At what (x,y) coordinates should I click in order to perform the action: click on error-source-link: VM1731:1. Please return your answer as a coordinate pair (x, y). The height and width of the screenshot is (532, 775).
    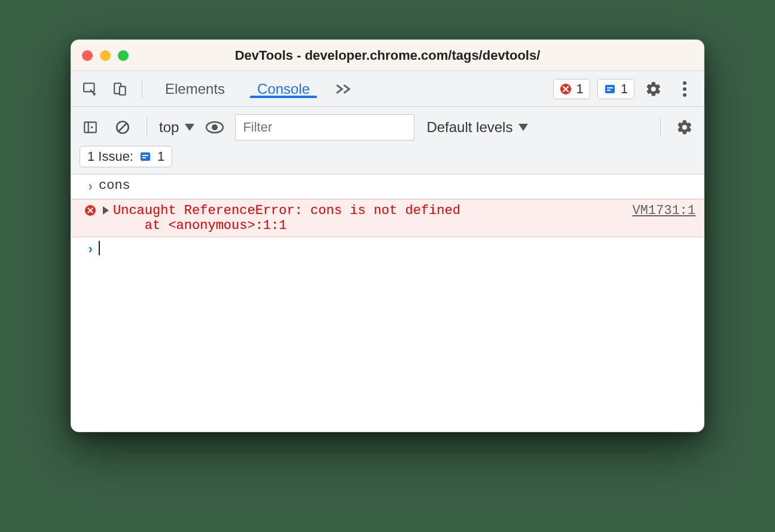
    Looking at the image, I should click on (664, 210).